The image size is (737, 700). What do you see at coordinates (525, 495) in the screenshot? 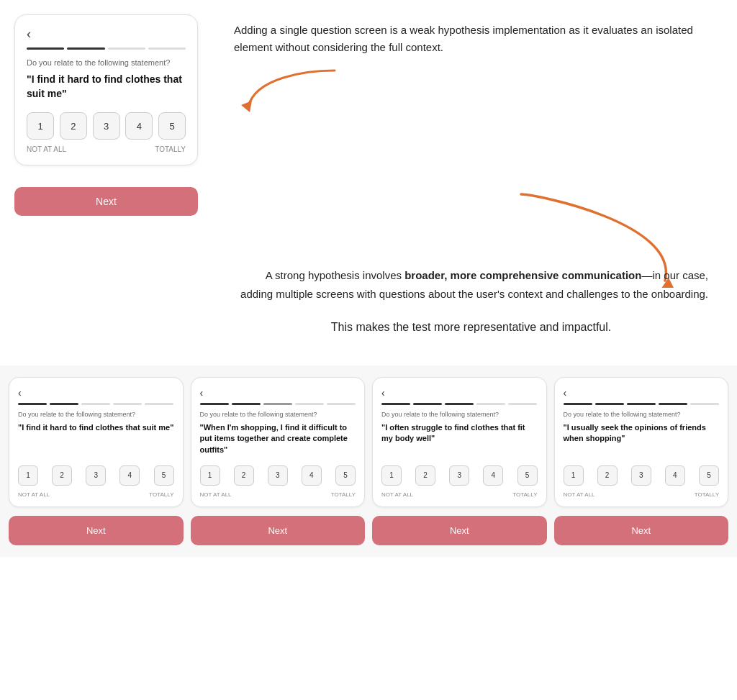
I see `totally-c3: TOTALLY` at bounding box center [525, 495].